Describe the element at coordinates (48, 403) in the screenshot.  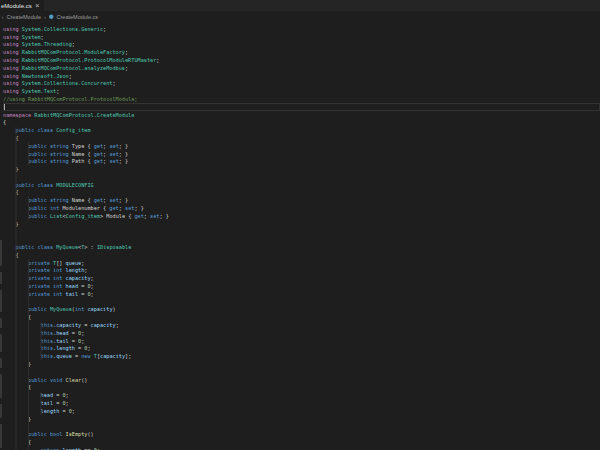
I see `code-token: tail` at that location.